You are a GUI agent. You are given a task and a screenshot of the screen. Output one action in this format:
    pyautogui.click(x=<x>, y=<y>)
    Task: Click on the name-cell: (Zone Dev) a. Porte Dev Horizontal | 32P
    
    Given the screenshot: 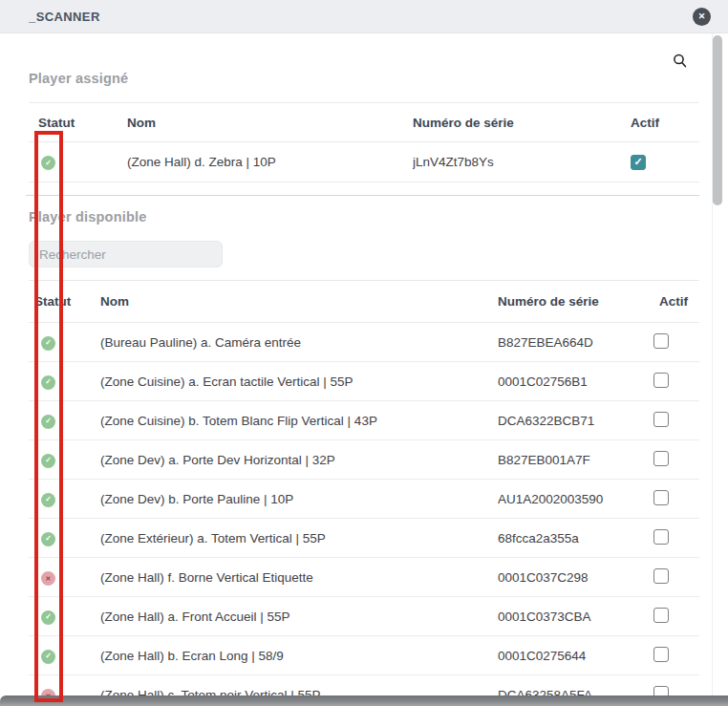 What is the action you would take?
    pyautogui.click(x=299, y=460)
    